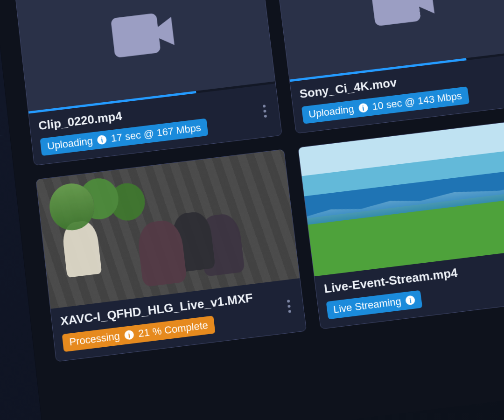 The height and width of the screenshot is (420, 504). I want to click on sidebar-item-package, so click(3, 166).